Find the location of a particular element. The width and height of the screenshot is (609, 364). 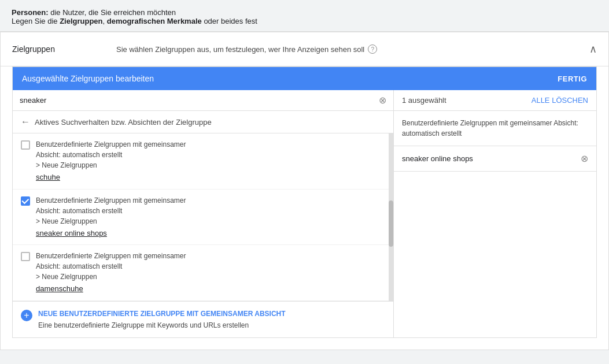

zielgruppen-description: Sie wählen Zielgruppen aus, um festzuleg… is located at coordinates (241, 50).